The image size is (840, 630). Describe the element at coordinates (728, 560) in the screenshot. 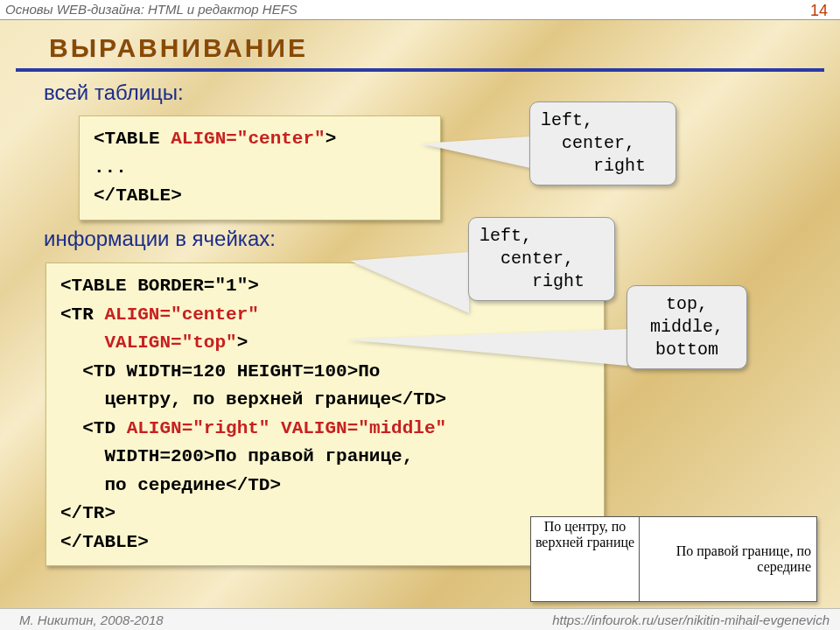

I see `example-cell-middle-right: По правой границе, по середине` at that location.